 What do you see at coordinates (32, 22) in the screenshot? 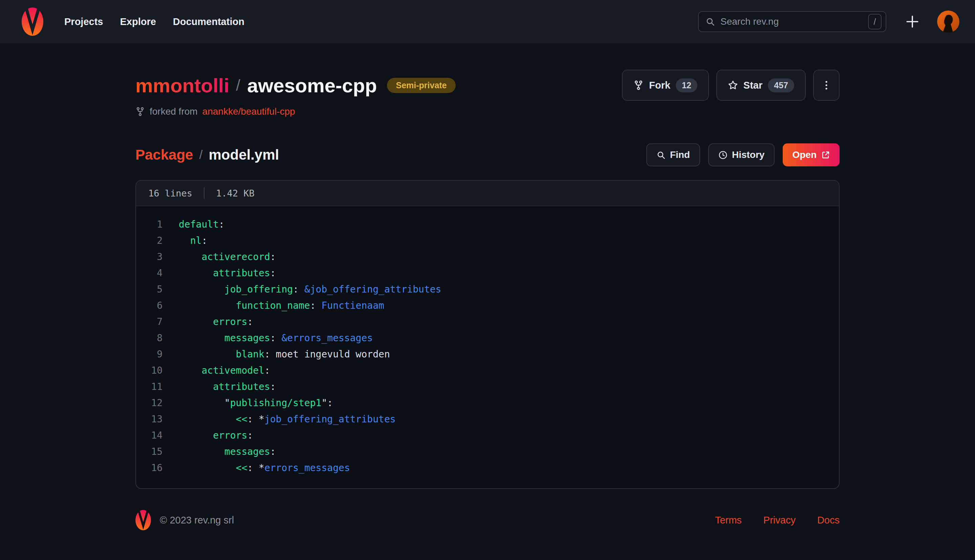
I see `brand-logo` at bounding box center [32, 22].